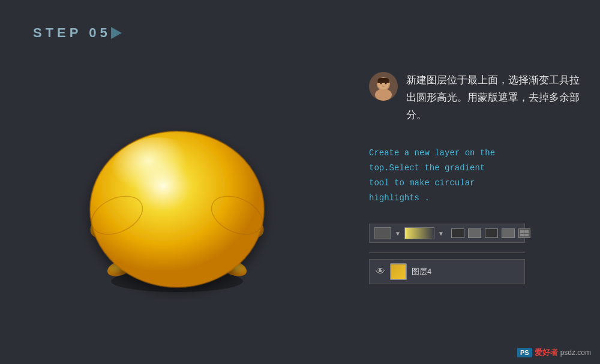  Describe the element at coordinates (475, 233) in the screenshot. I see `toolbar-icon2` at that location.